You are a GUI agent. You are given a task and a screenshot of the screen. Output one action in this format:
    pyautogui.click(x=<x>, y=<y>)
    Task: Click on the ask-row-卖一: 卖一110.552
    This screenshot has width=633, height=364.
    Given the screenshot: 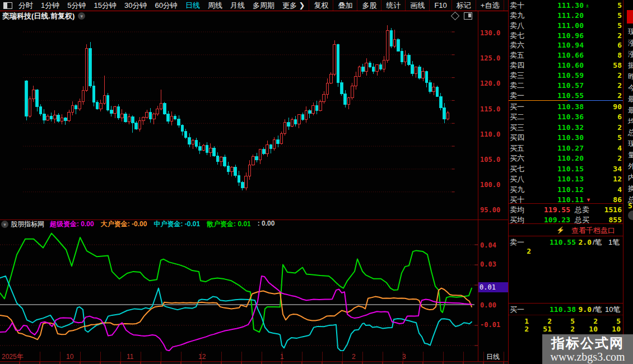 What is the action you would take?
    pyautogui.click(x=566, y=95)
    